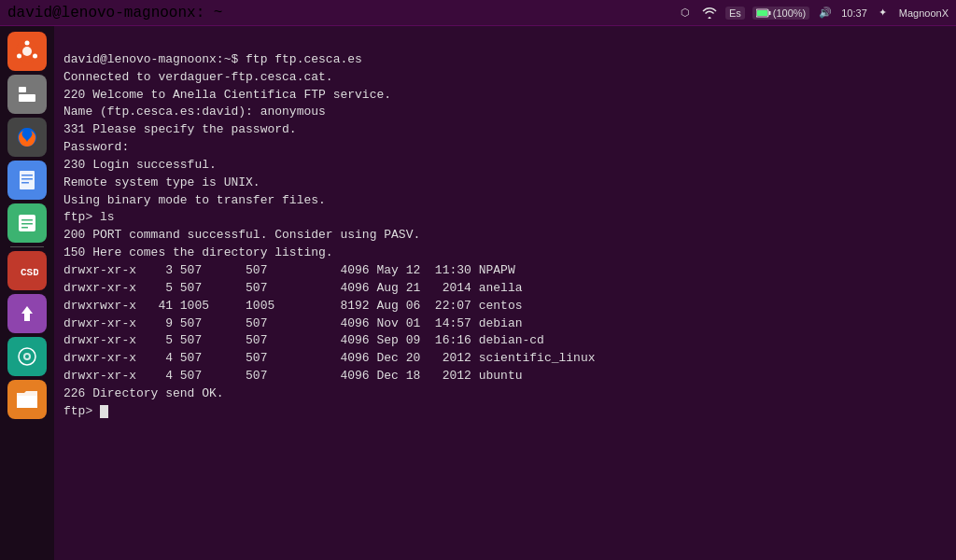  Describe the element at coordinates (27, 223) in the screenshot. I see `sidebar-item-notes` at that location.